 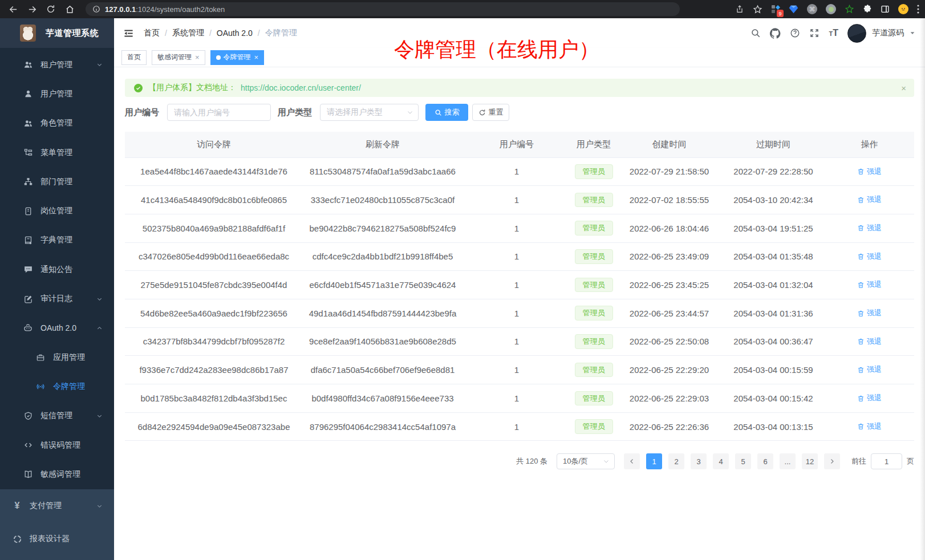 I want to click on annotation-text: 令牌管理（在线用户）, so click(x=497, y=50).